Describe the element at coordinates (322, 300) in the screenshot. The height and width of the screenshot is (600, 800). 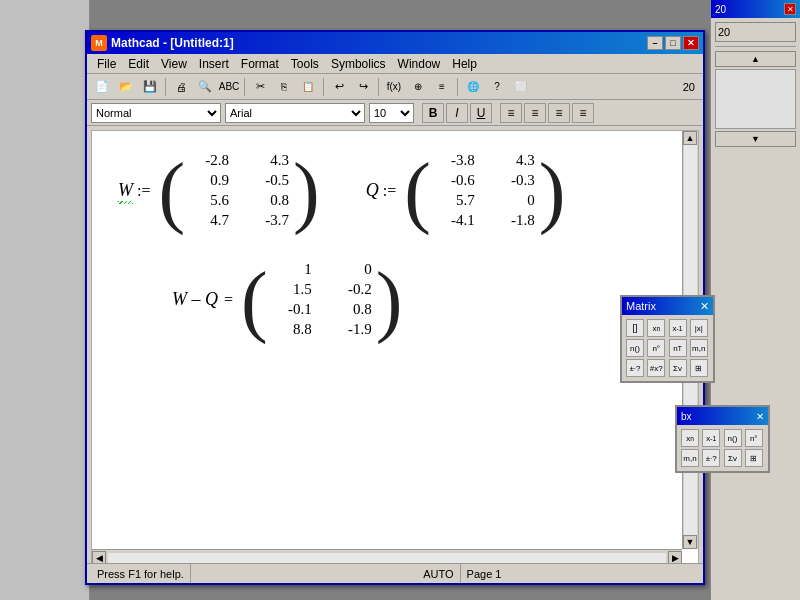
I see `wmq-cells: 1 0 1.5 -0.2 -0.1 0.8 8.8 -1.9` at that location.